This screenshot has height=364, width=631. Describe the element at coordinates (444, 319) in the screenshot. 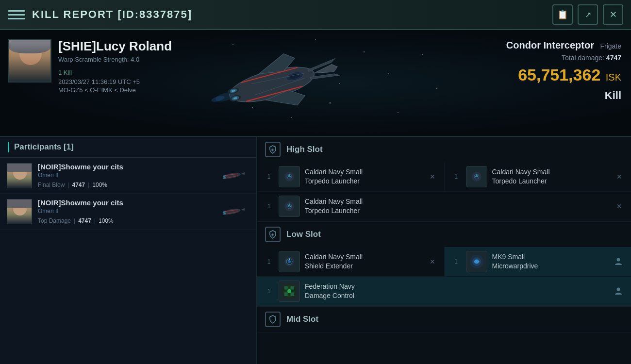

I see `mid-slot-header: Mid Slot` at that location.